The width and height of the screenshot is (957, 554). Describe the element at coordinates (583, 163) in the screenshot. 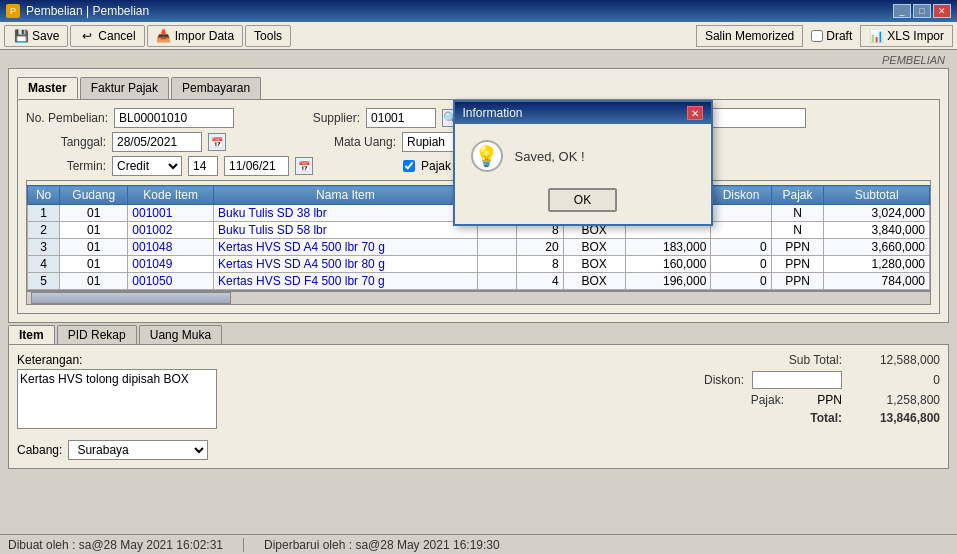

I see `information-dialog: Information ✕ 💡 Saved, OK ! OK` at that location.